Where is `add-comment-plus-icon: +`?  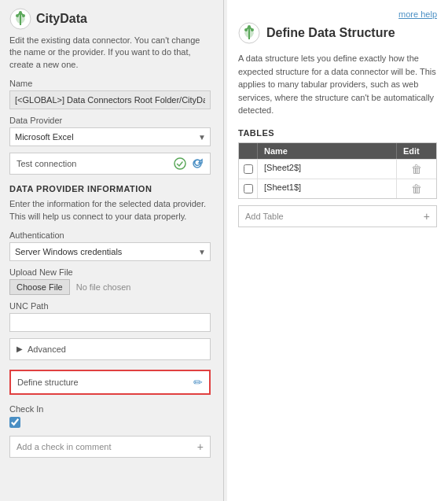
add-comment-plus-icon: + is located at coordinates (200, 447).